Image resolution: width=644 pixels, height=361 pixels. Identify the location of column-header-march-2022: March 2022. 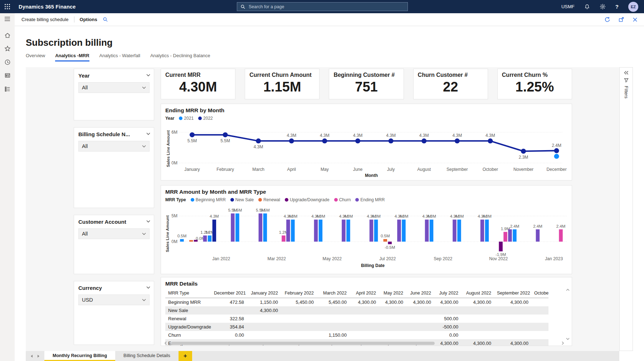
(333, 293).